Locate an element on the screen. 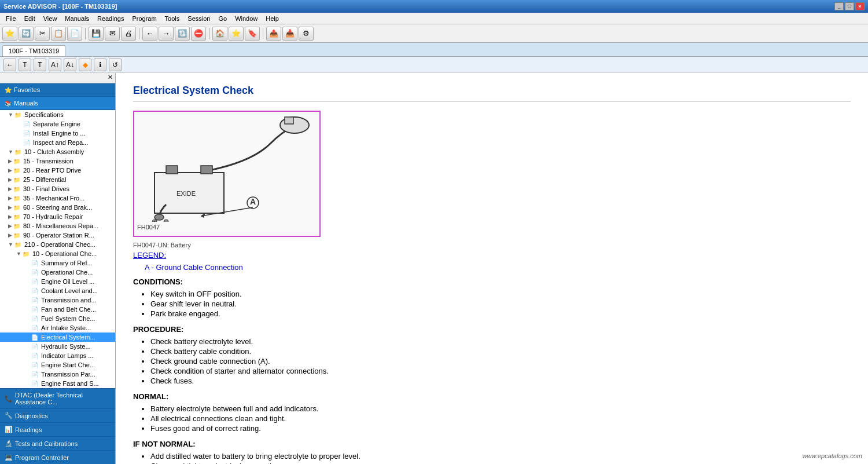  toolbar-btn-9: ← is located at coordinates (150, 34).